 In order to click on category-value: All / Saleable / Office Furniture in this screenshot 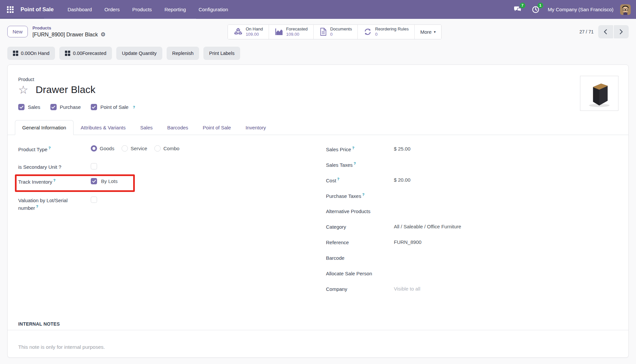, I will do `click(427, 226)`.